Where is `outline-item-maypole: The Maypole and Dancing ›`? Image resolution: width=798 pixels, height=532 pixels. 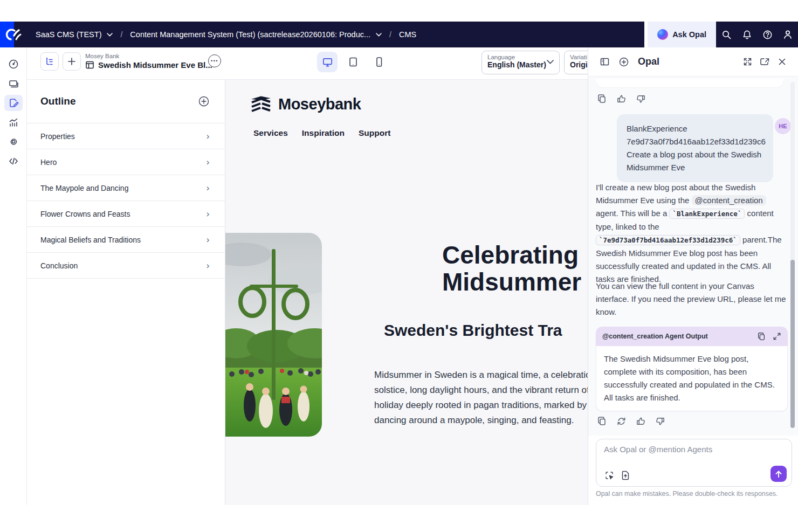 outline-item-maypole: The Maypole and Dancing › is located at coordinates (126, 188).